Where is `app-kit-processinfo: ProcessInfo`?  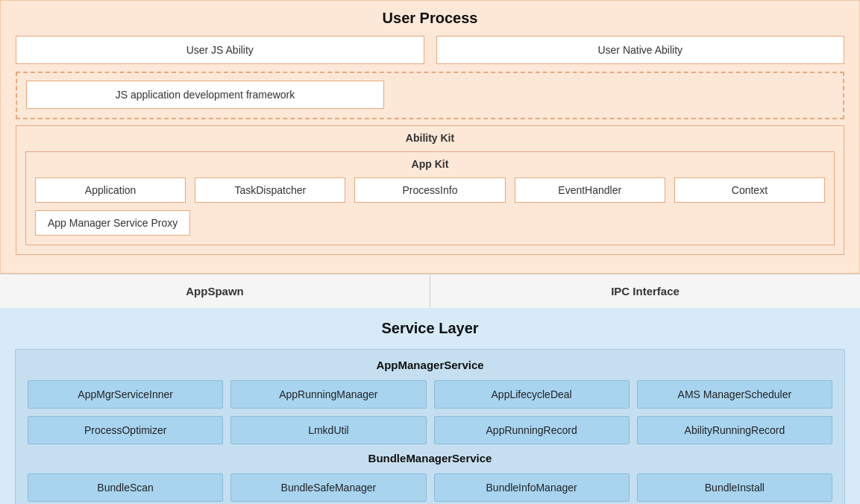
app-kit-processinfo: ProcessInfo is located at coordinates (430, 190).